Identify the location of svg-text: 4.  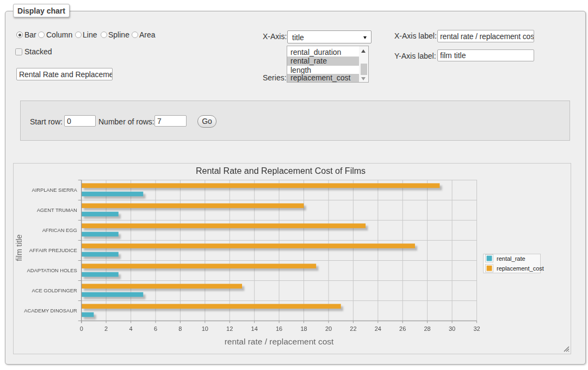
(131, 329).